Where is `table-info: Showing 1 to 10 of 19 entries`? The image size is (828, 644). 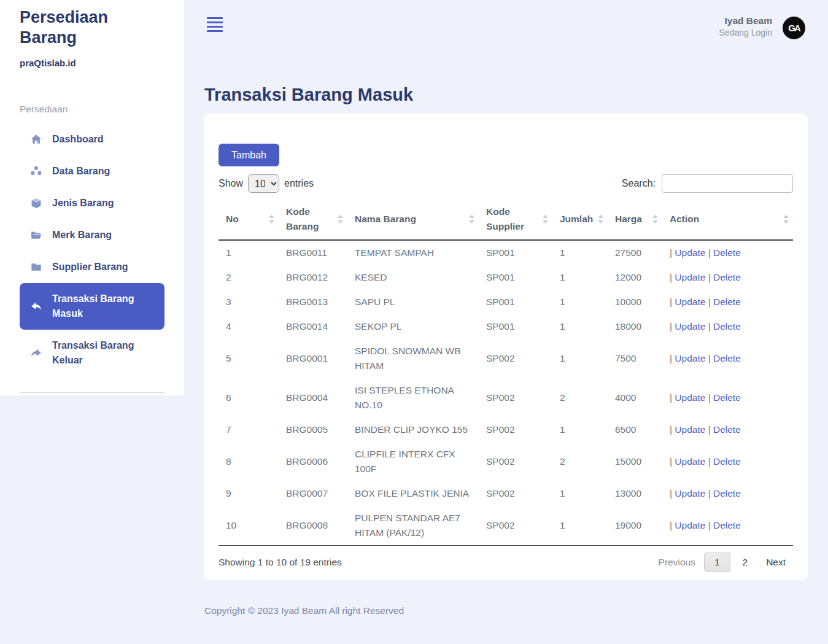 table-info: Showing 1 to 10 of 19 entries is located at coordinates (280, 562).